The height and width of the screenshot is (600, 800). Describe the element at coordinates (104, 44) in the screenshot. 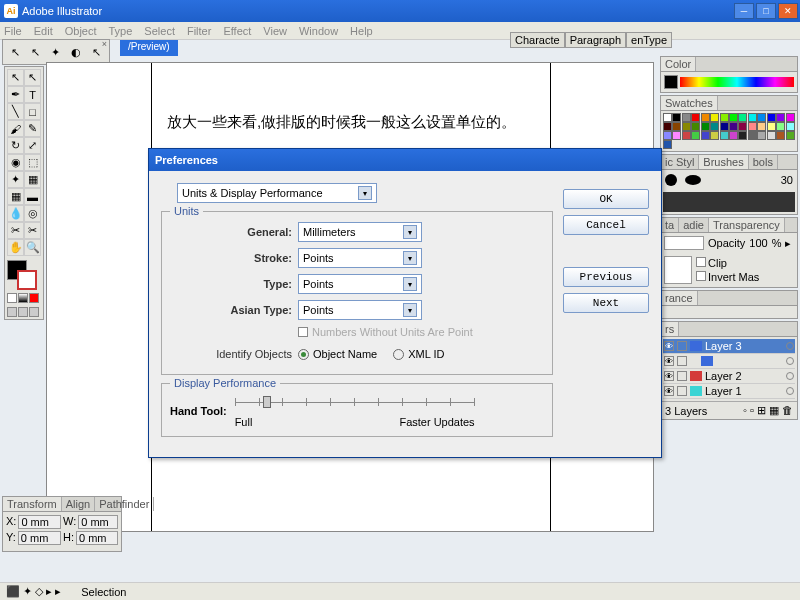

I see `palette-close-icon: ×` at that location.